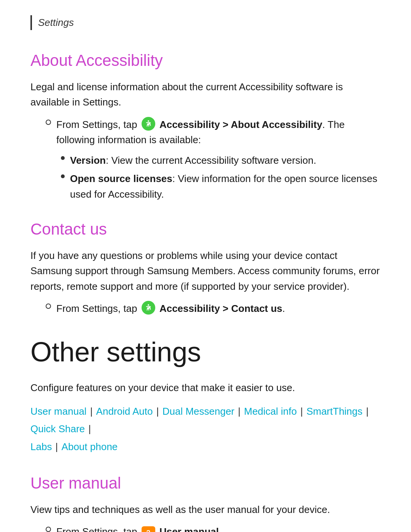 This screenshot has height=532, width=411. What do you see at coordinates (221, 308) in the screenshot?
I see `contact-bold: Accessibility > Contact us` at bounding box center [221, 308].